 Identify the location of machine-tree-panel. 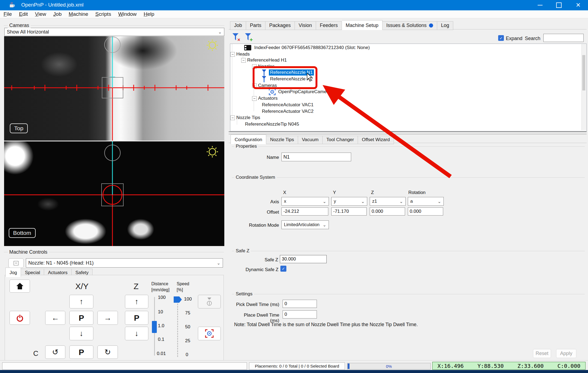
(408, 87).